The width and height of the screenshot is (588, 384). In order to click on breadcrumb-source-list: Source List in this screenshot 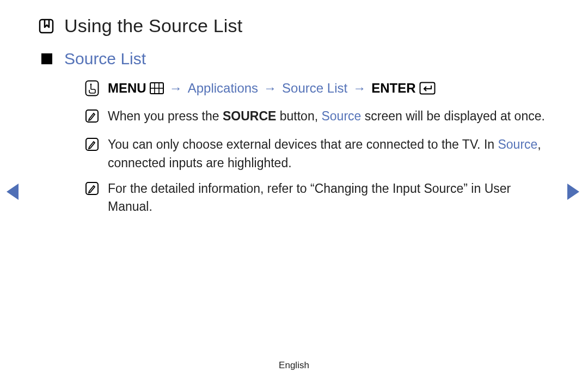, I will do `click(315, 88)`.